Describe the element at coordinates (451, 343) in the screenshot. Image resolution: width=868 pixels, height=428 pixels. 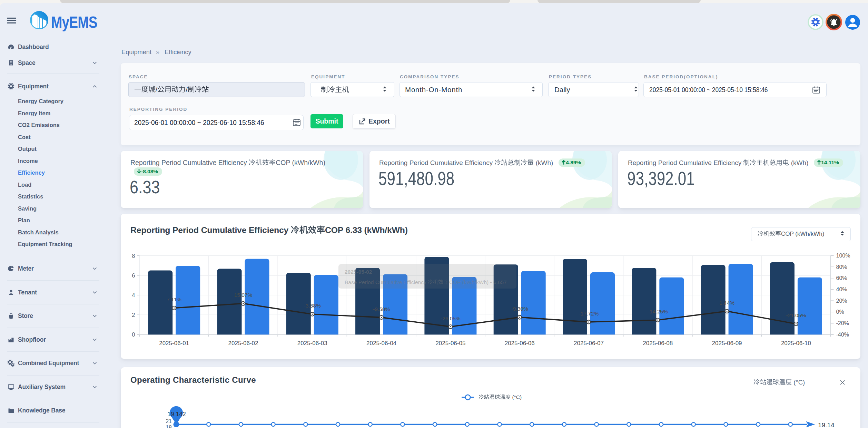
I see `svg-text: 2025-06-05` at that location.